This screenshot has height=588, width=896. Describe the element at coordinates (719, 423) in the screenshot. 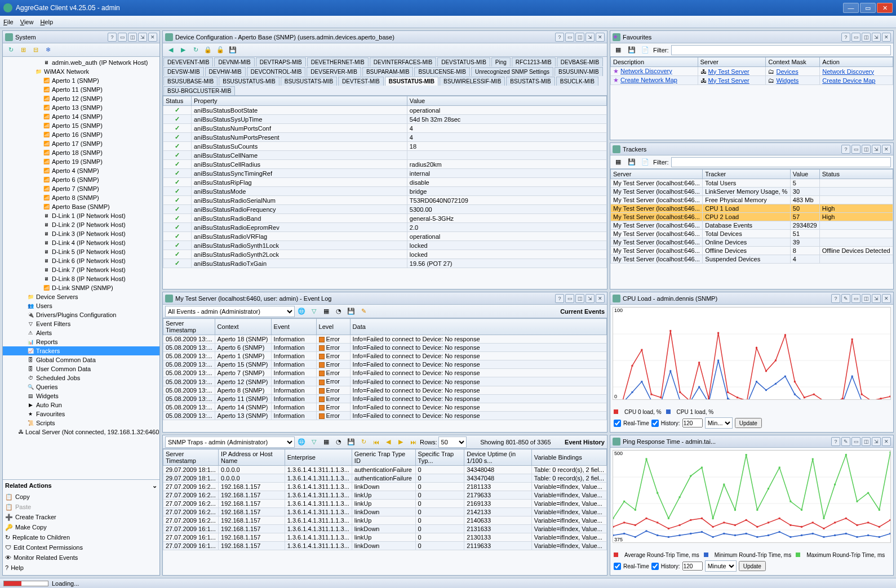

I see `unit-select: Min...` at that location.